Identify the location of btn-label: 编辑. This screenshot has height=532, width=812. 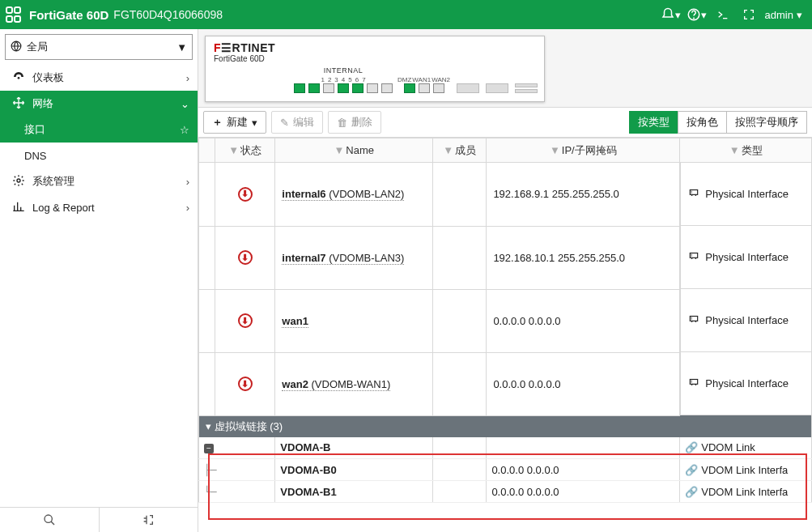
(304, 122).